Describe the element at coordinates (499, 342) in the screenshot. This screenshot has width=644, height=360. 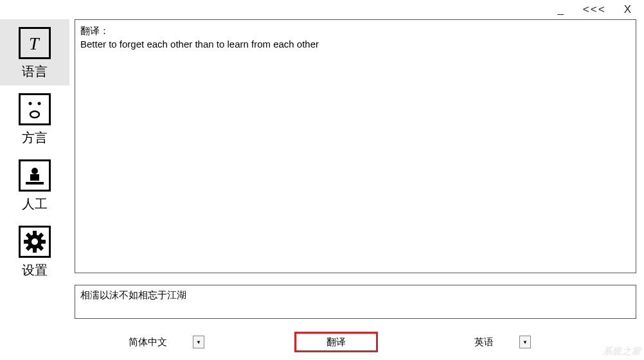
I see `target-language-select: 英语 ▼` at that location.